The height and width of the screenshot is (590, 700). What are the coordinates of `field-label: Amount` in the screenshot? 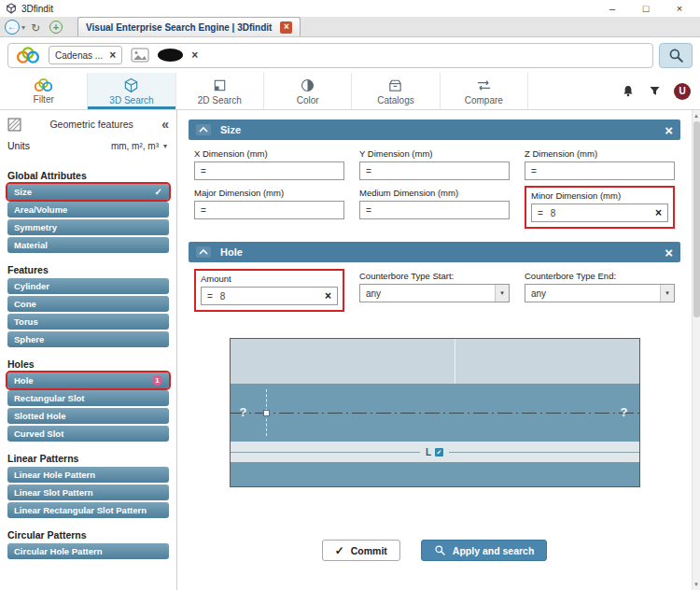 It's located at (269, 278).